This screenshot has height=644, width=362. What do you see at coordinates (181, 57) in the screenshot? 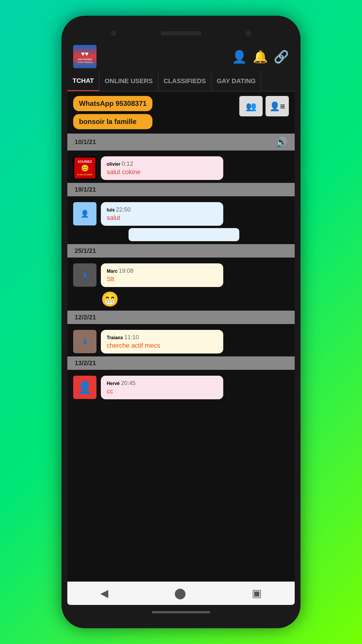
I see `app-header: ♥♥ GAY DATING TCHAT FRANCE 👤 🔔 🔗` at bounding box center [181, 57].